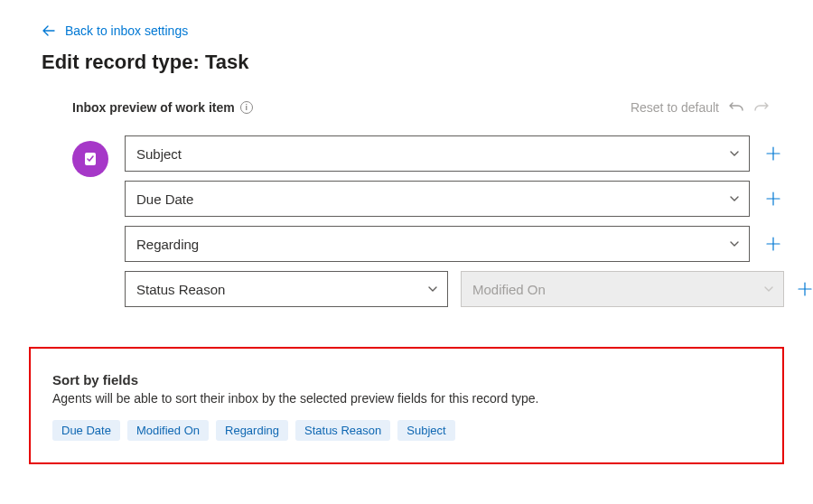 The height and width of the screenshot is (504, 813). What do you see at coordinates (164, 199) in the screenshot?
I see `field-select-value: Due Date` at bounding box center [164, 199].